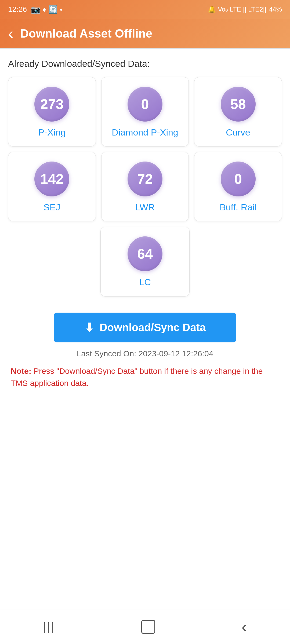 Image resolution: width=290 pixels, height=644 pixels. What do you see at coordinates (238, 132) in the screenshot?
I see `label-curve: Curve` at bounding box center [238, 132].